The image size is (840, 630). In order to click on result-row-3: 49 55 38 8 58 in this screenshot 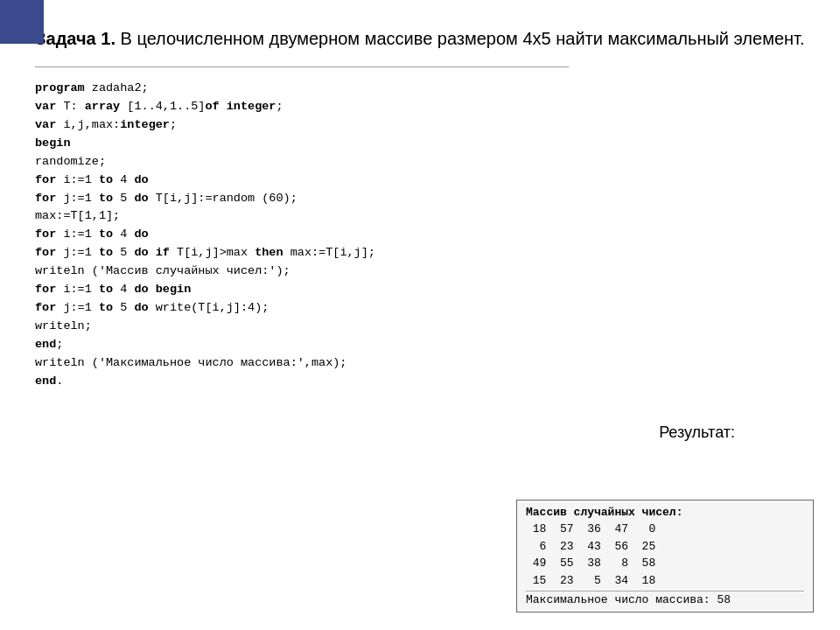, I will do `click(665, 564)`.